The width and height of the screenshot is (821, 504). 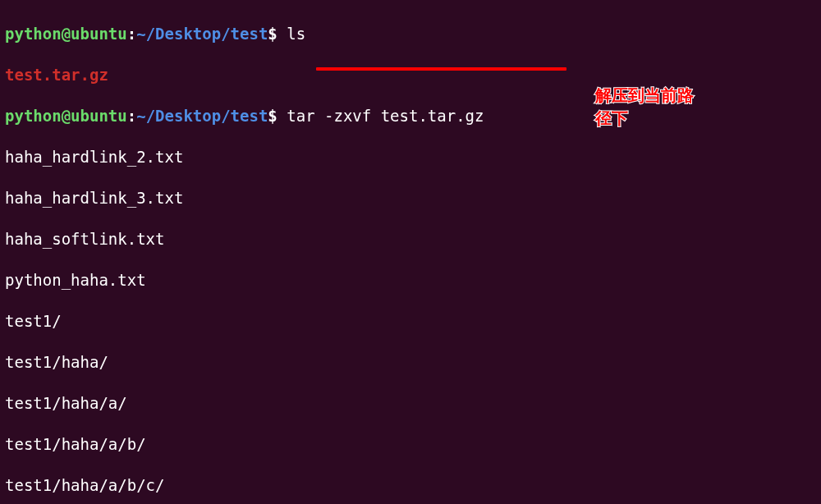 What do you see at coordinates (381, 116) in the screenshot?
I see `command-tar: tar -zxvf test.tar.gz` at bounding box center [381, 116].